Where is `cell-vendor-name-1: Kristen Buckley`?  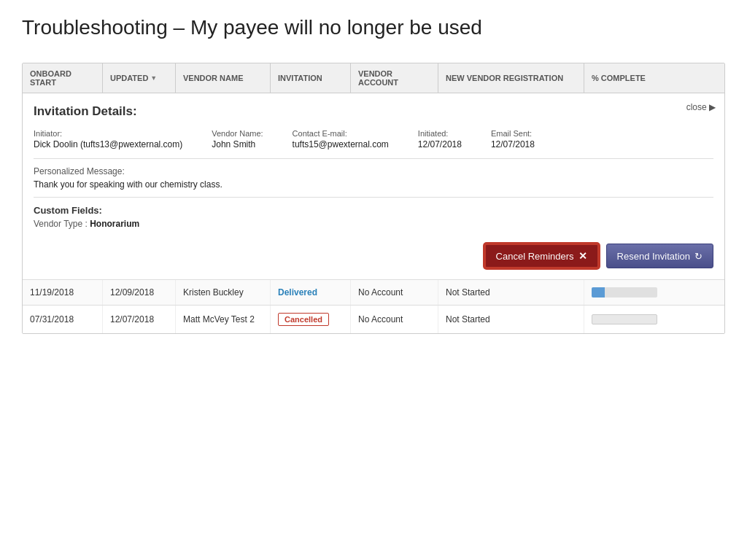 cell-vendor-name-1: Kristen Buckley is located at coordinates (223, 292).